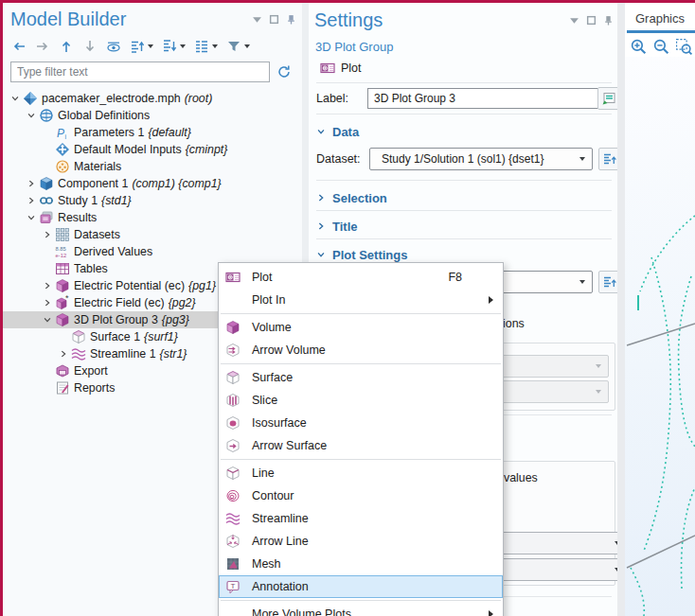  I want to click on filter-button, so click(239, 46).